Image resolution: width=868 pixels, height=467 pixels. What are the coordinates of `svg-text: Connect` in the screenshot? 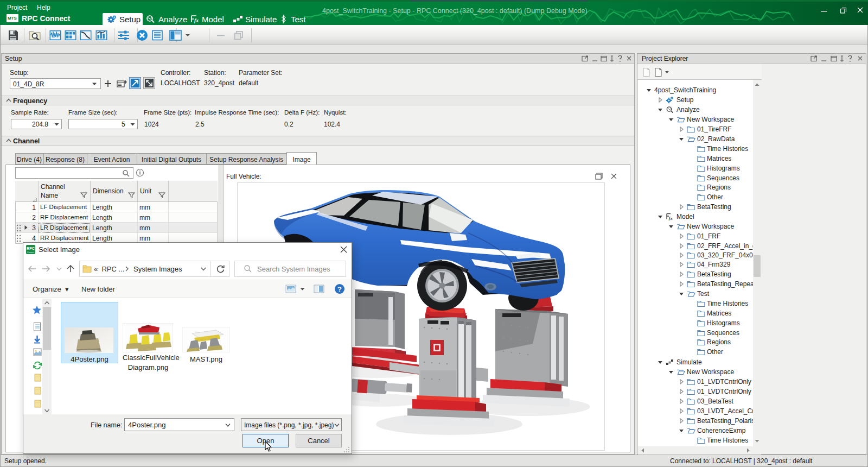 It's located at (30, 253).